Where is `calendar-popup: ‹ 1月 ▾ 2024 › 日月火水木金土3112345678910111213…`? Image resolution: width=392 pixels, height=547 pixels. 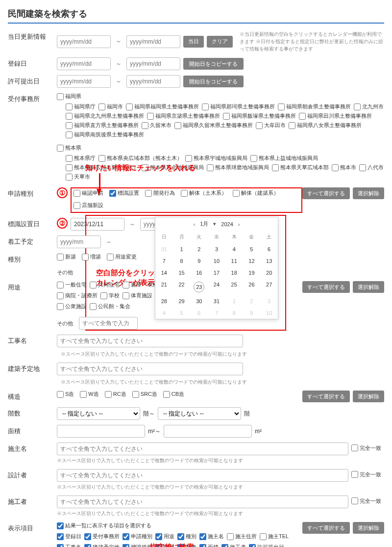 calendar-popup: ‹ 1月 ▾ 2024 › 日月火水木金土3112345678910111213… is located at coordinates (217, 268).